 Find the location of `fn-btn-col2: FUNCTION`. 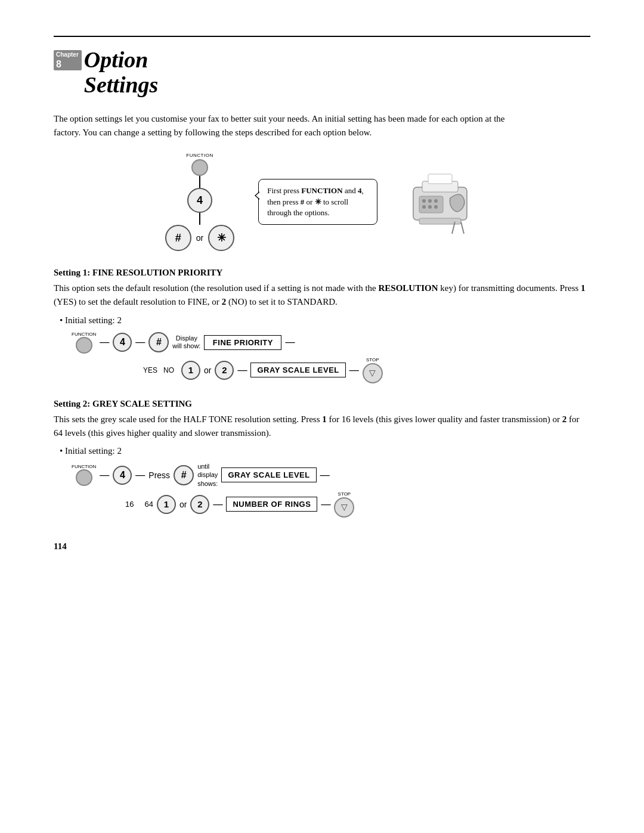

fn-btn-col2: FUNCTION is located at coordinates (83, 475).